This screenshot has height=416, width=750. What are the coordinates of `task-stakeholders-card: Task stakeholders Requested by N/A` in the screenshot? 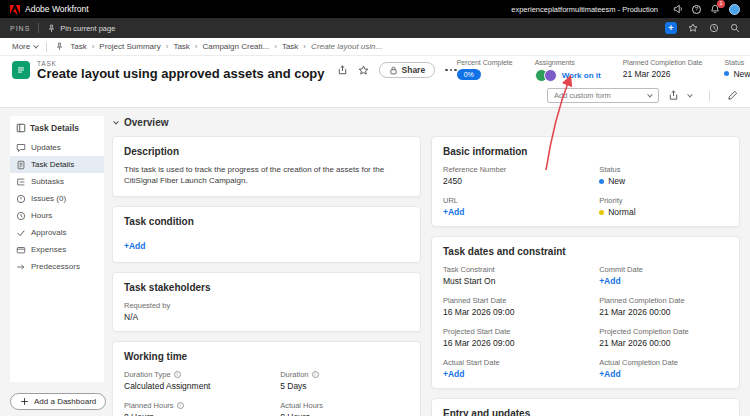 It's located at (266, 302).